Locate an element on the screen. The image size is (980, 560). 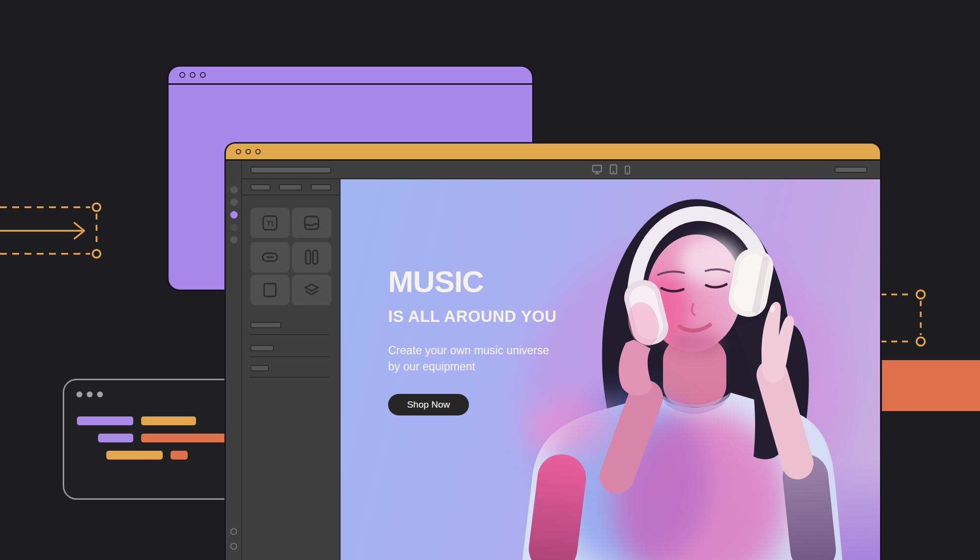
image-tool-icon is located at coordinates (312, 223).